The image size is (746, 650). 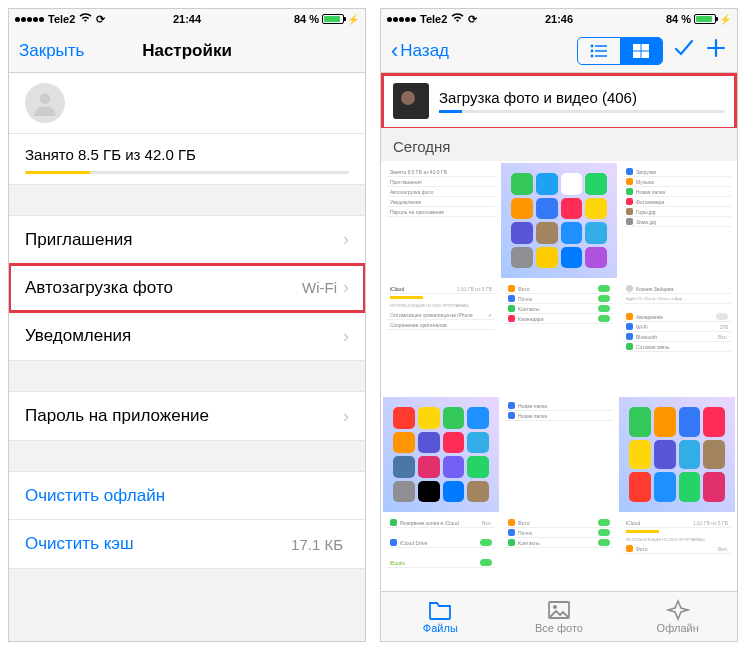 I want to click on profile-row, so click(x=187, y=104).